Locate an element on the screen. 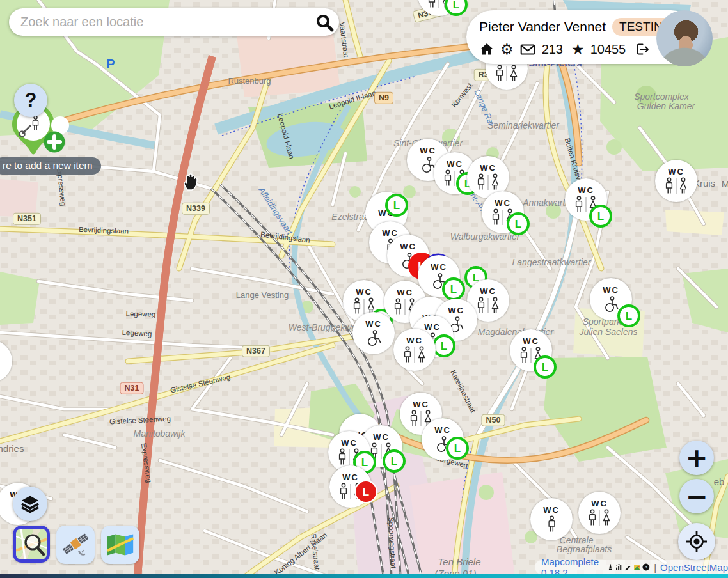 The height and width of the screenshot is (578, 728). stats-icon is located at coordinates (619, 567).